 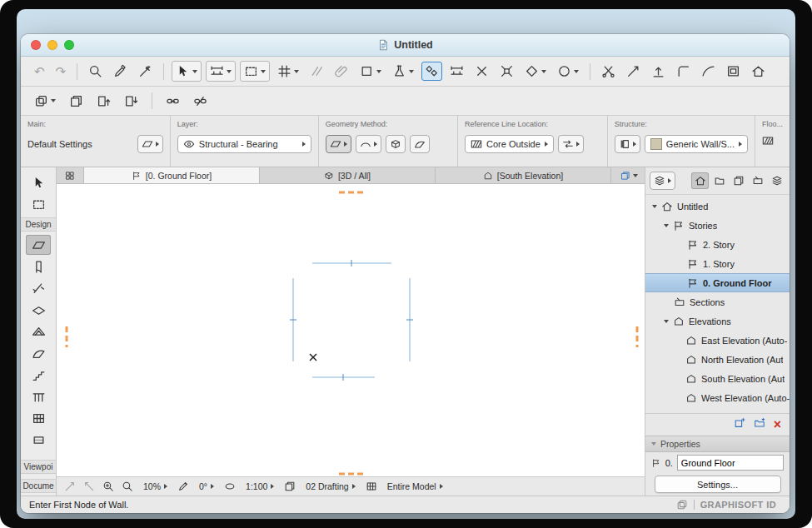 I want to click on tree-item-untitled: Untitled, so click(x=718, y=207).